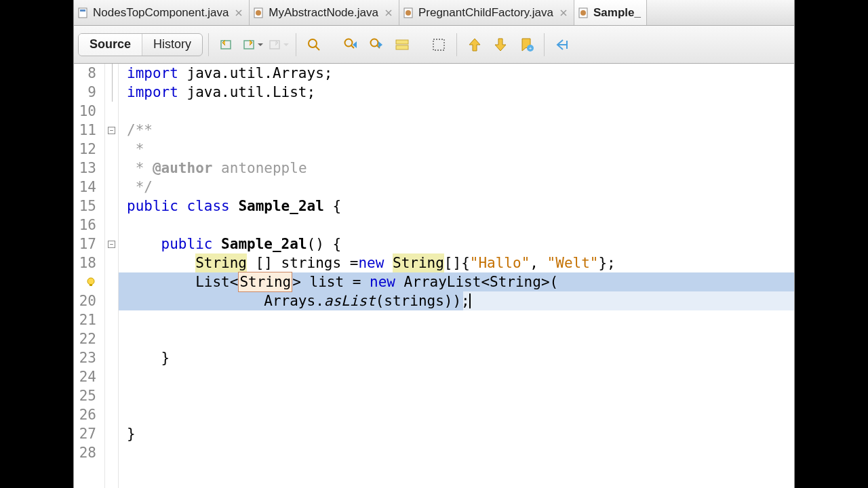 The height and width of the screenshot is (488, 868). Describe the element at coordinates (573, 263) in the screenshot. I see `string-literal: "Welt"` at that location.